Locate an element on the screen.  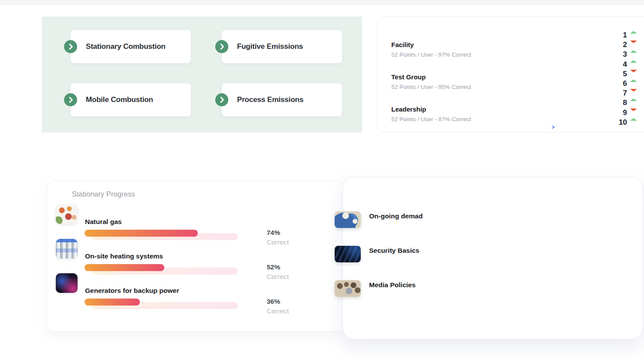
rank-row: 5 is located at coordinates (626, 74).